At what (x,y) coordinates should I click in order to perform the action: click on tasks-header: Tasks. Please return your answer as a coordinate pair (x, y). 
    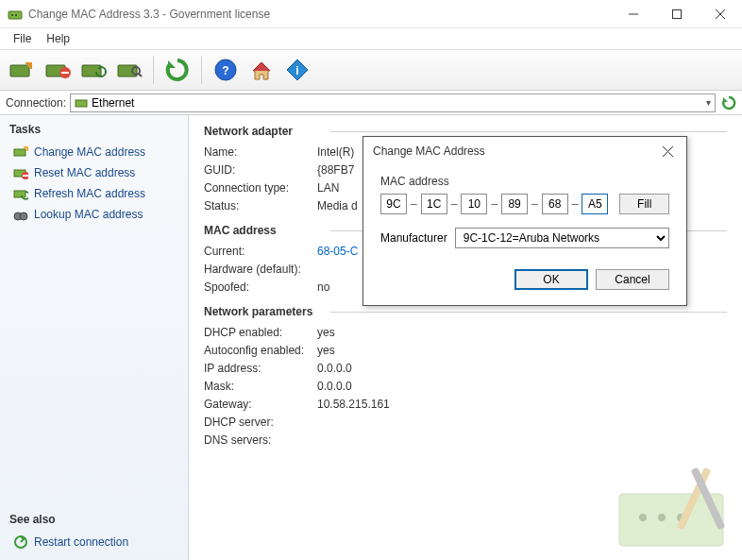
    Looking at the image, I should click on (94, 129).